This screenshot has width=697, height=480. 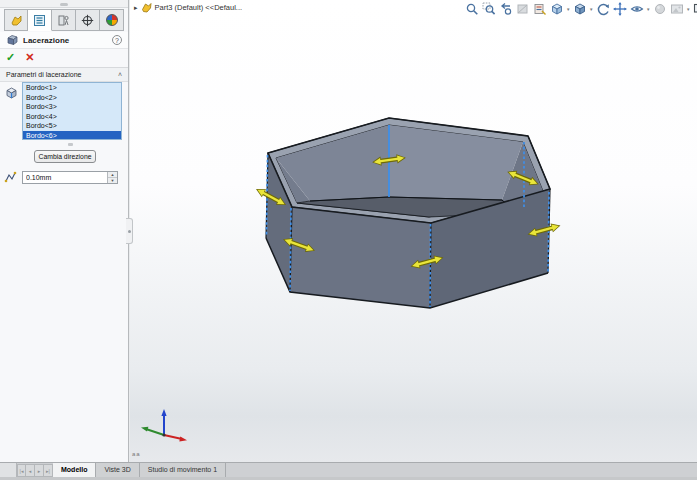 I want to click on tab-navigation-buttons: |◂ ◂ ▸ ▸|, so click(x=35, y=470).